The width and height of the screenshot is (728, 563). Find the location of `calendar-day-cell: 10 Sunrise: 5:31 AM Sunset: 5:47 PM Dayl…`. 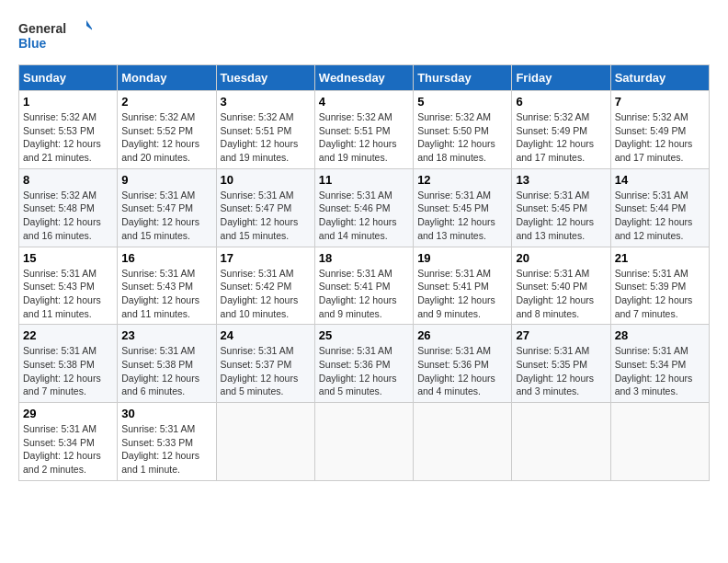

calendar-day-cell: 10 Sunrise: 5:31 AM Sunset: 5:47 PM Dayl… is located at coordinates (265, 208).